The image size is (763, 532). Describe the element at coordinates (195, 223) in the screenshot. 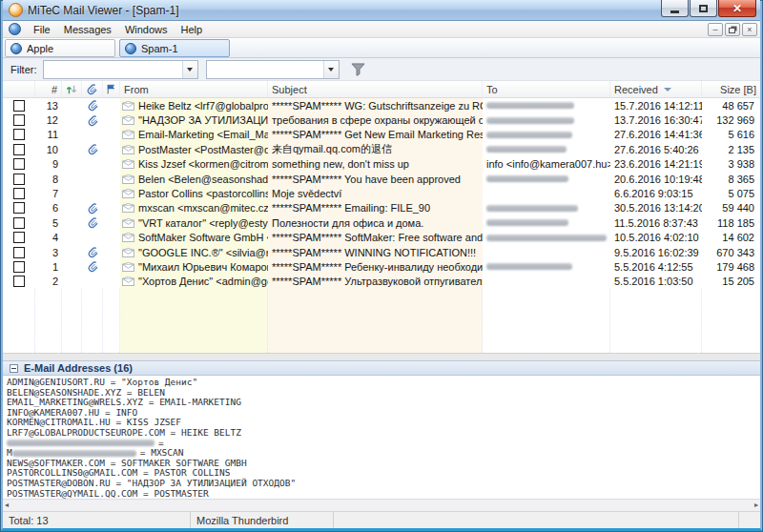

I see `row-from: "VRT каталог" <reply@estyk.ru>` at that location.